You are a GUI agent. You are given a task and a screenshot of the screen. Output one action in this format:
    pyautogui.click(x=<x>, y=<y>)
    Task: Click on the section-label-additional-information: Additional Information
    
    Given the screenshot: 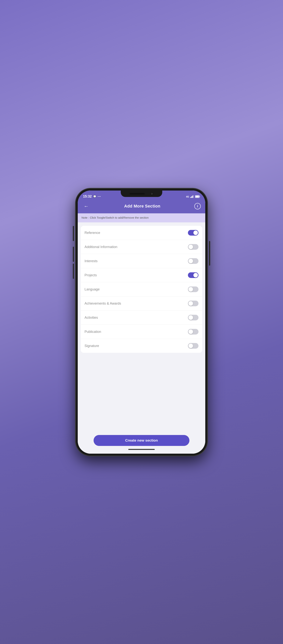 What is the action you would take?
    pyautogui.click(x=101, y=247)
    